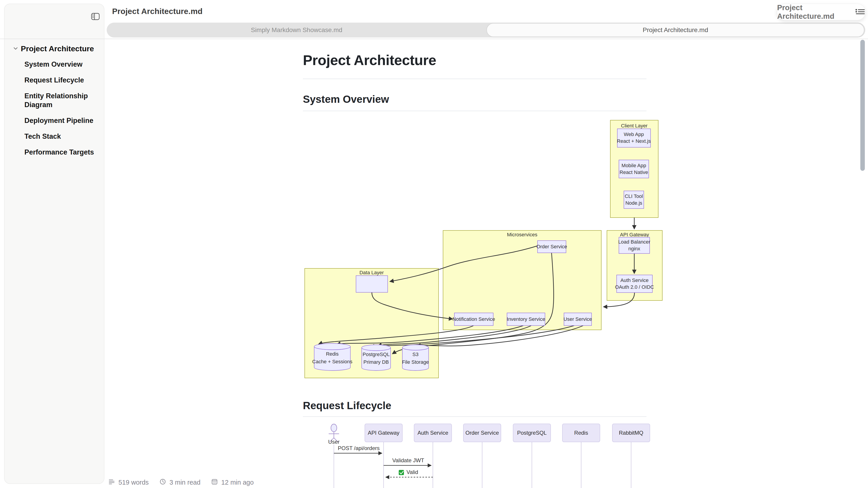 This screenshot has width=868, height=488. What do you see at coordinates (634, 196) in the screenshot?
I see `svg-text: CLI Tool` at bounding box center [634, 196].